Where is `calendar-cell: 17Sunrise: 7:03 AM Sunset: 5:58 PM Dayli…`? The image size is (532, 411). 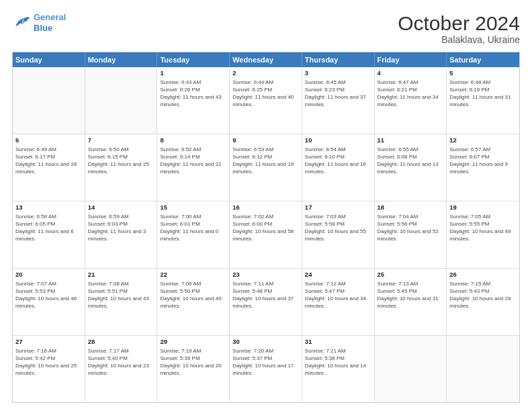
calendar-cell: 17Sunrise: 7:03 AM Sunset: 5:58 PM Dayli… is located at coordinates (339, 235).